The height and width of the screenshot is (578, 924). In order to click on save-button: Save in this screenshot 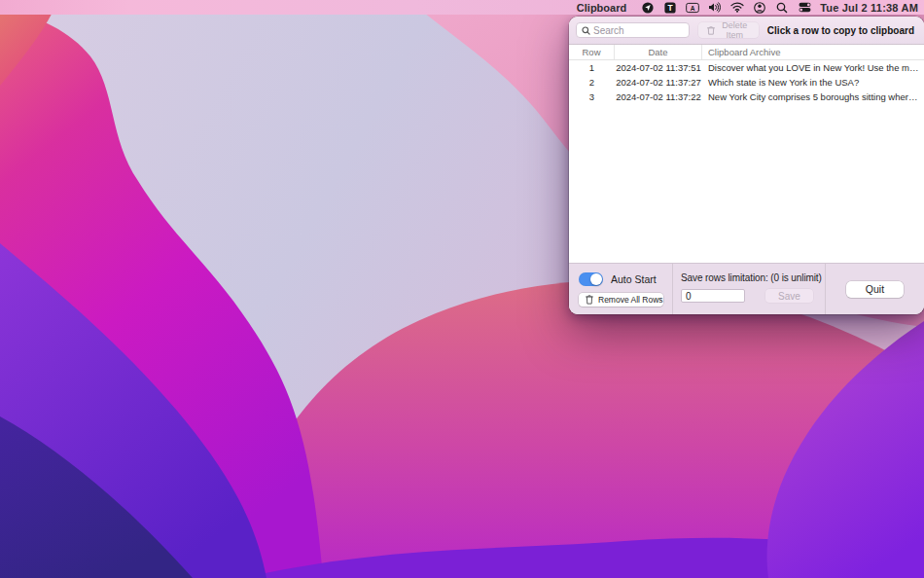, I will do `click(790, 296)`.